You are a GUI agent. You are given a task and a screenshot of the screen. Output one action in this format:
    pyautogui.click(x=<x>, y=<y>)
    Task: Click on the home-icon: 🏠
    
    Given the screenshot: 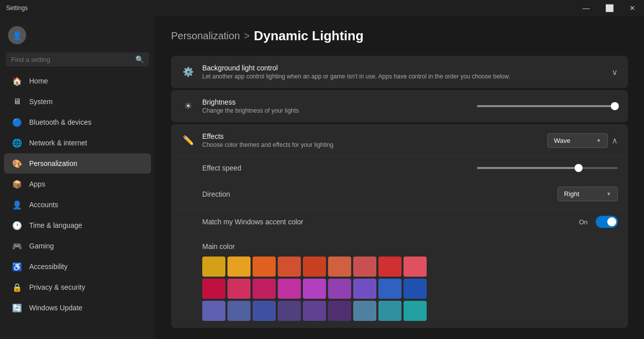 What is the action you would take?
    pyautogui.click(x=17, y=81)
    